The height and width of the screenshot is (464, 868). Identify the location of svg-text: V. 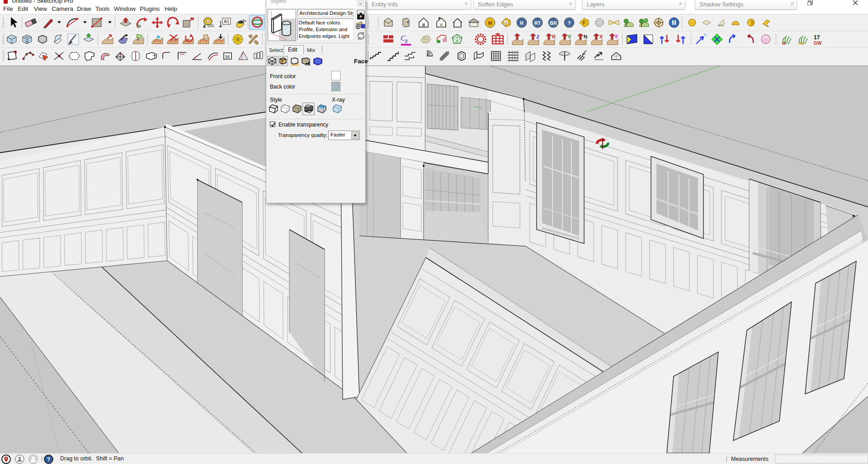
(570, 37).